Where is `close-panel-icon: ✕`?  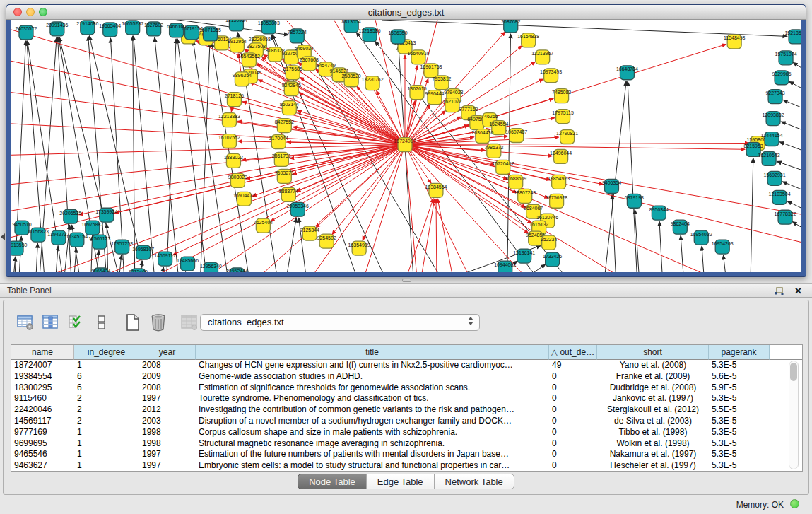 close-panel-icon: ✕ is located at coordinates (799, 291).